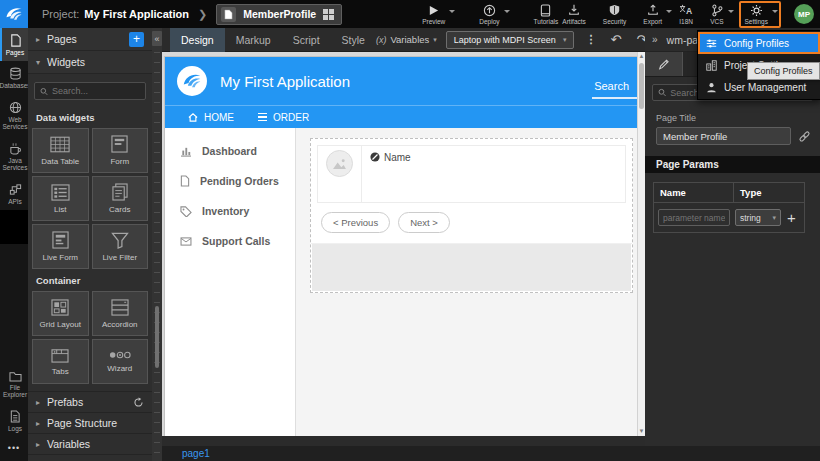  What do you see at coordinates (198, 40) in the screenshot?
I see `tab-design: Design` at bounding box center [198, 40].